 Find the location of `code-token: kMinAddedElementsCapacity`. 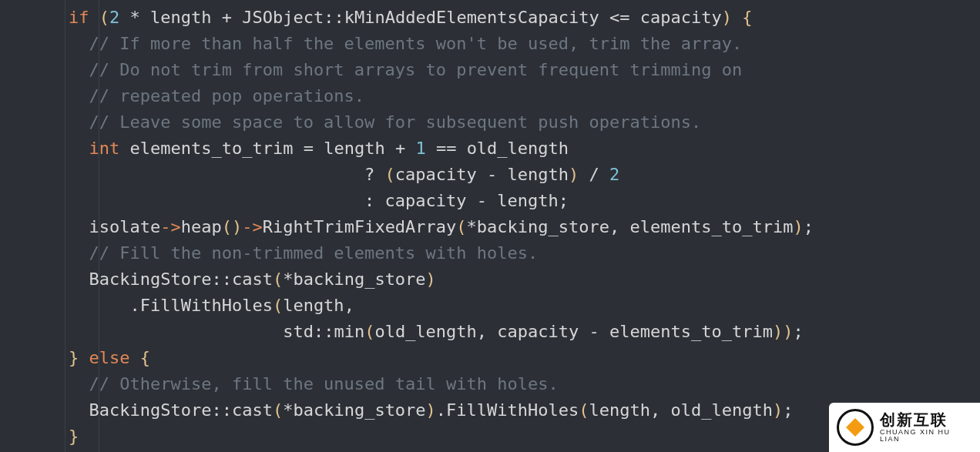

code-token: kMinAddedElementsCapacity is located at coordinates (472, 17).